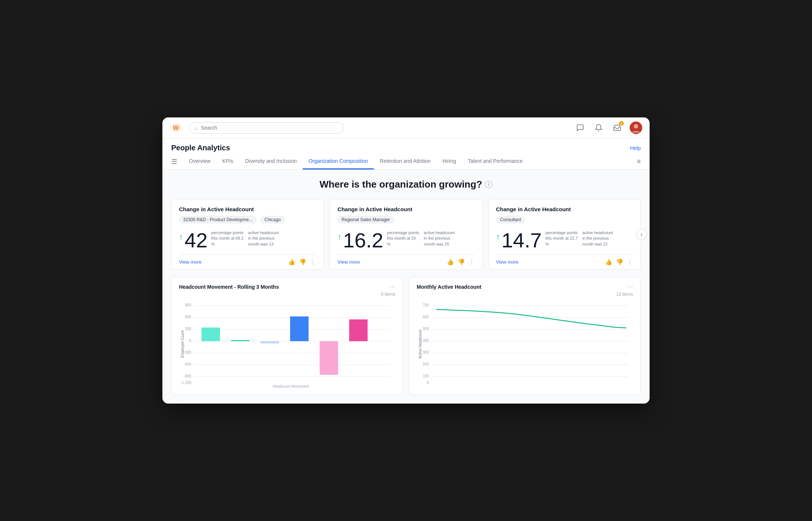  Describe the element at coordinates (620, 262) in the screenshot. I see `card-3-dislike-icon: 👎` at that location.